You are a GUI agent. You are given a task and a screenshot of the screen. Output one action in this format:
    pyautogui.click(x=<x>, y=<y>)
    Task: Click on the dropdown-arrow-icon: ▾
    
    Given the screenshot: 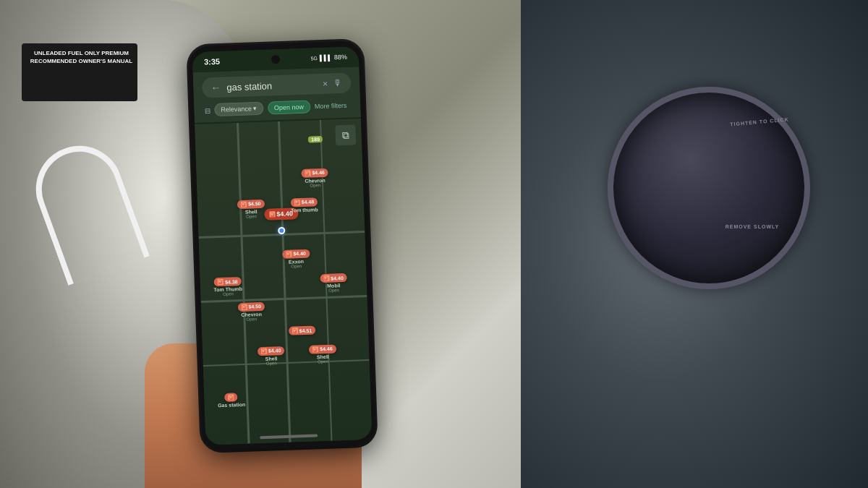 What is the action you would take?
    pyautogui.click(x=255, y=108)
    